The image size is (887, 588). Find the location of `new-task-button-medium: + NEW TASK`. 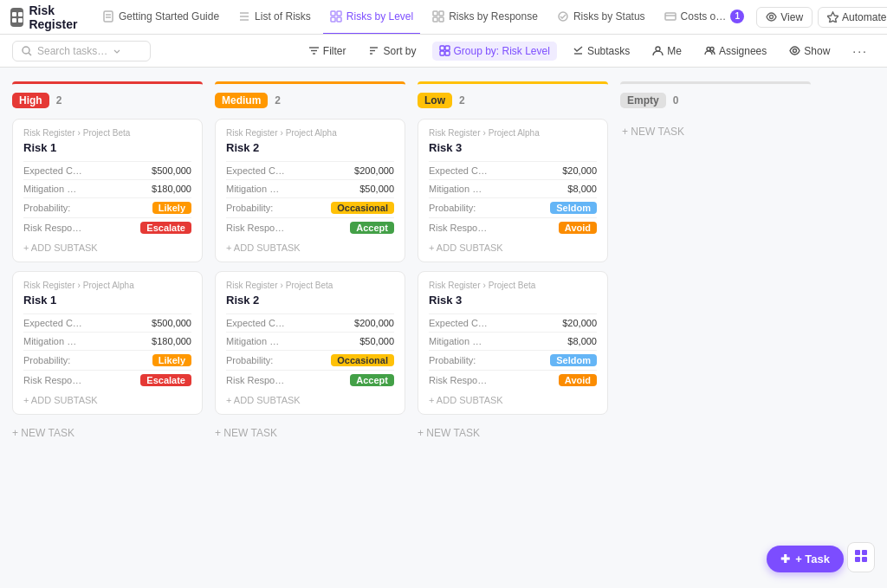

new-task-button-medium: + NEW TASK is located at coordinates (310, 433).